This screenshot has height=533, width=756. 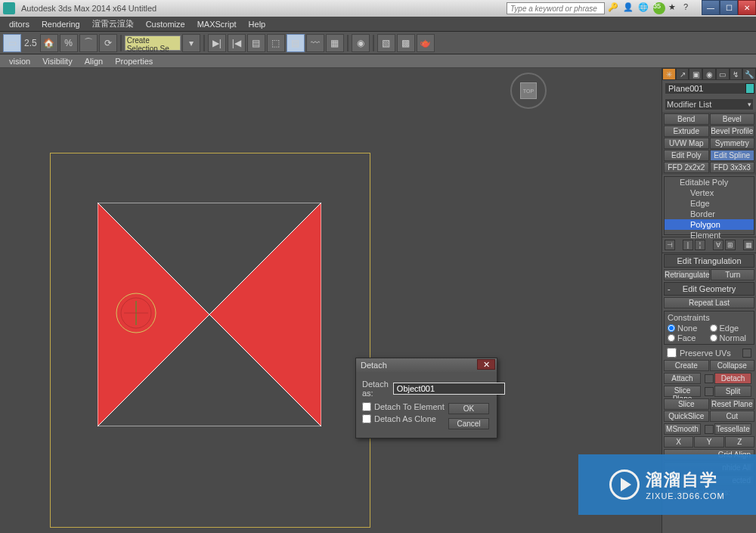 I want to click on snap-home-icon: 🏠, so click(x=49, y=43).